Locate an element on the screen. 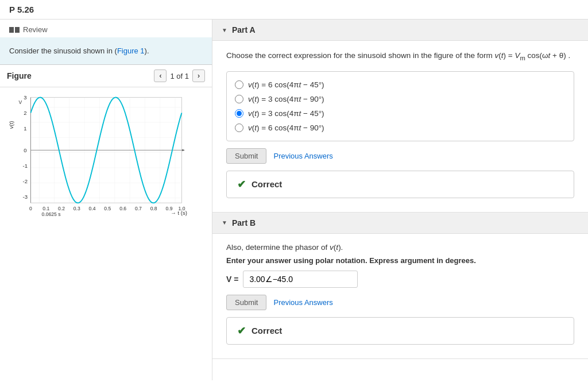  part-b-prev-answers-link: Previous Answers is located at coordinates (303, 302).